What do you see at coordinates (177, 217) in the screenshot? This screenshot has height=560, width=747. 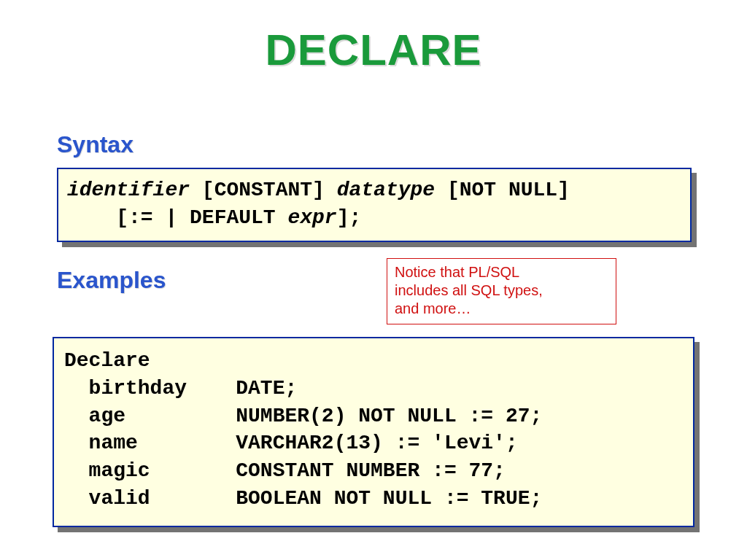 I see `syntax-line2-a: [:= | DEFAULT` at bounding box center [177, 217].